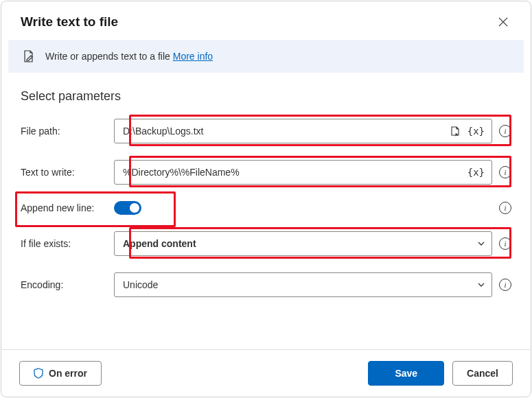 The height and width of the screenshot is (398, 532). I want to click on more-info-link: More info, so click(193, 56).